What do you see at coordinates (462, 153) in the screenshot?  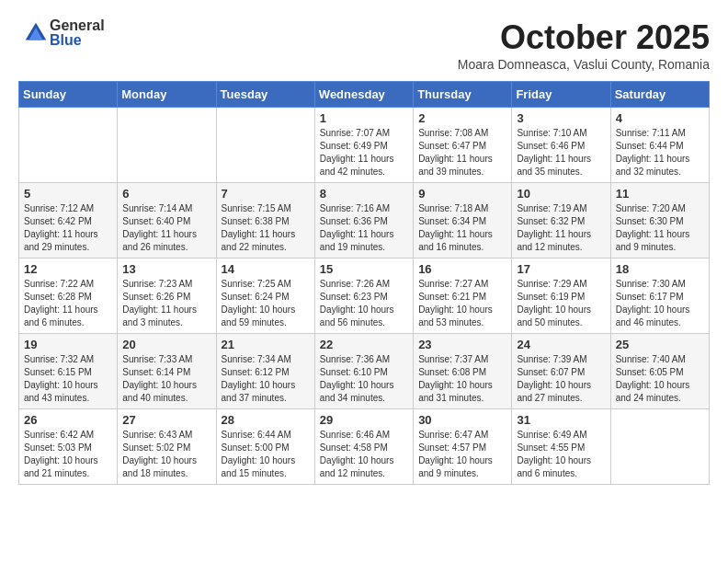 I see `day-info: Sunrise: 7:08 AMSunset: 6:47 PMDaylight:…` at bounding box center [462, 153].